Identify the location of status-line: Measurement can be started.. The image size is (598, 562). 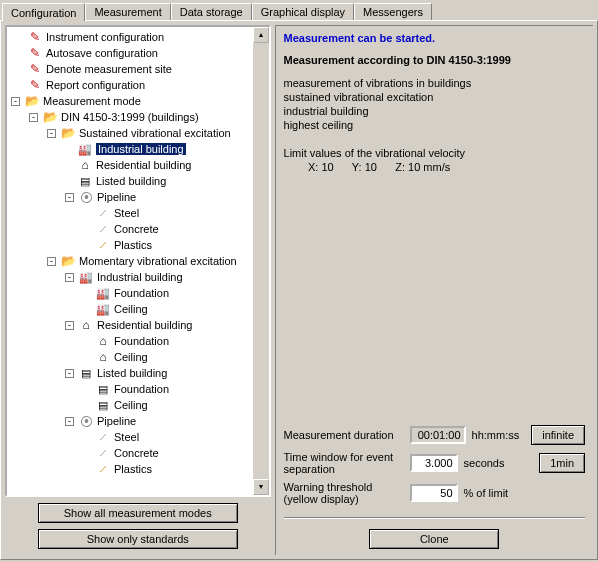
(434, 38).